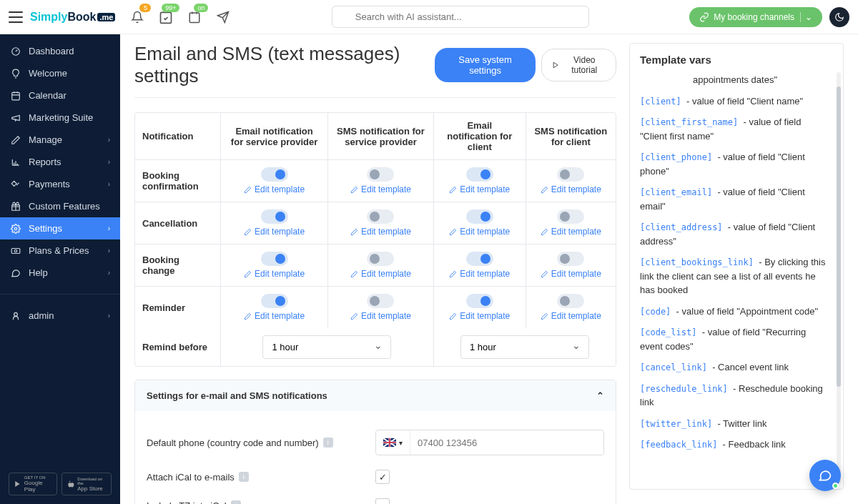 The image size is (858, 504). Describe the element at coordinates (735, 80) in the screenshot. I see `var-fragment: appointments dates"` at that location.